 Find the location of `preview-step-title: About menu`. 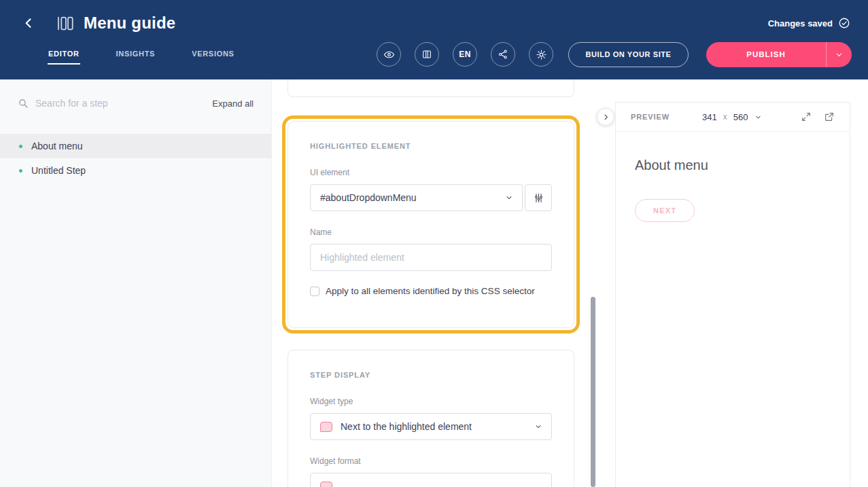

preview-step-title: About menu is located at coordinates (733, 166).